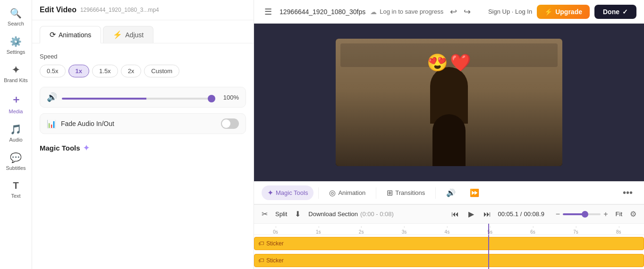  I want to click on fade-toggle, so click(230, 124).